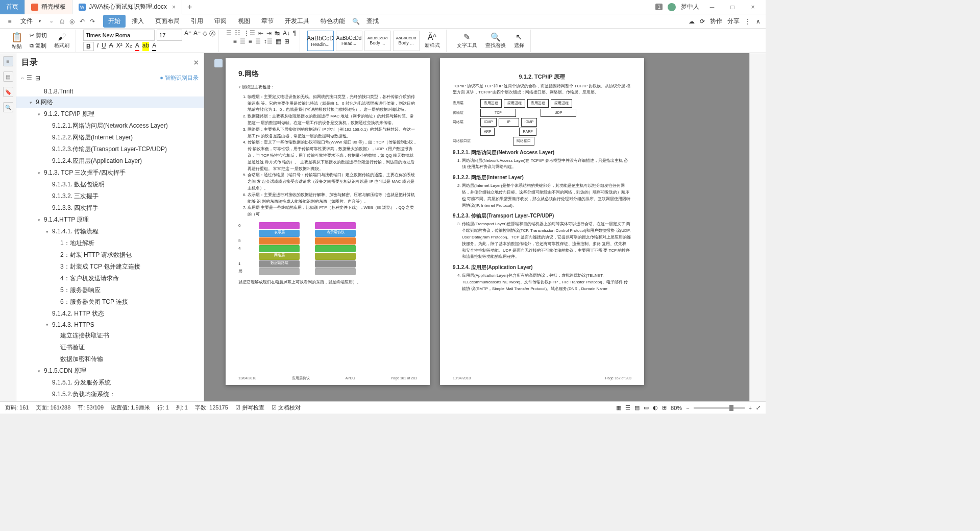 This screenshot has height=531, width=980. Describe the element at coordinates (138, 21) in the screenshot. I see `menu-insert: 插入` at that location.